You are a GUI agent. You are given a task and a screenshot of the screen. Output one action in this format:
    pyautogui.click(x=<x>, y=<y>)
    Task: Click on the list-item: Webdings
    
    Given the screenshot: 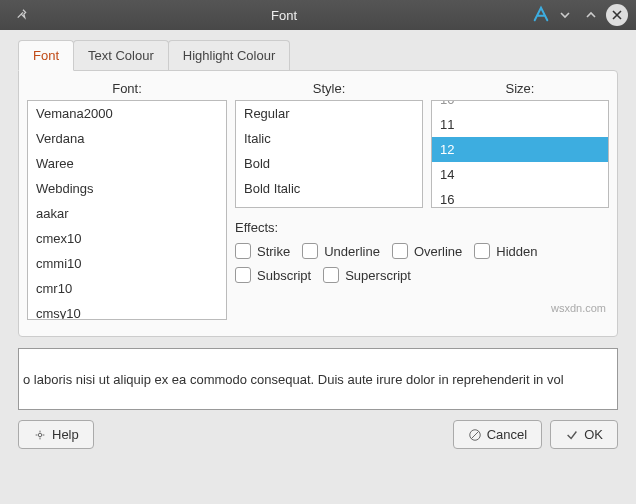 What is the action you would take?
    pyautogui.click(x=127, y=188)
    